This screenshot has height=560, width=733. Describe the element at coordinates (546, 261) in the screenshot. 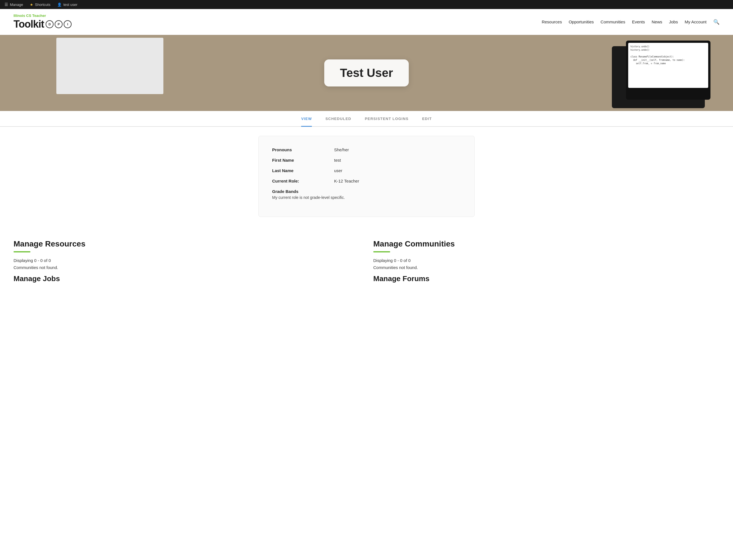

I see `manage-communities-section: Manage Communities Displaying 0 - 0 of 0…` at that location.